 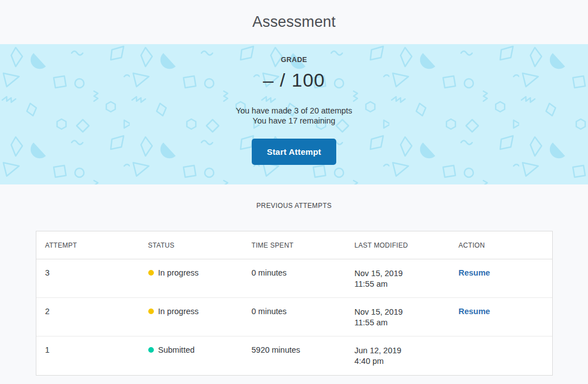 What do you see at coordinates (294, 121) in the screenshot?
I see `attempts-remaining-text: You have 17 remaining` at bounding box center [294, 121].